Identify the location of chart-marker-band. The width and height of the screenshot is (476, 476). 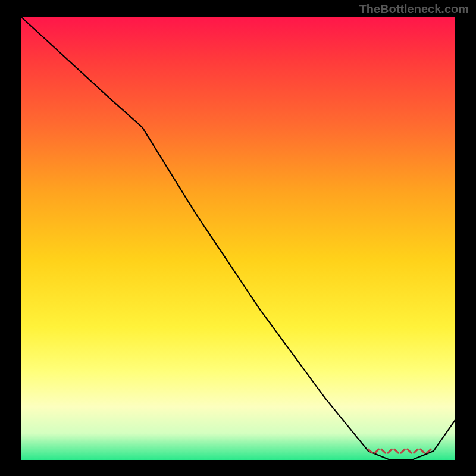
(400, 451).